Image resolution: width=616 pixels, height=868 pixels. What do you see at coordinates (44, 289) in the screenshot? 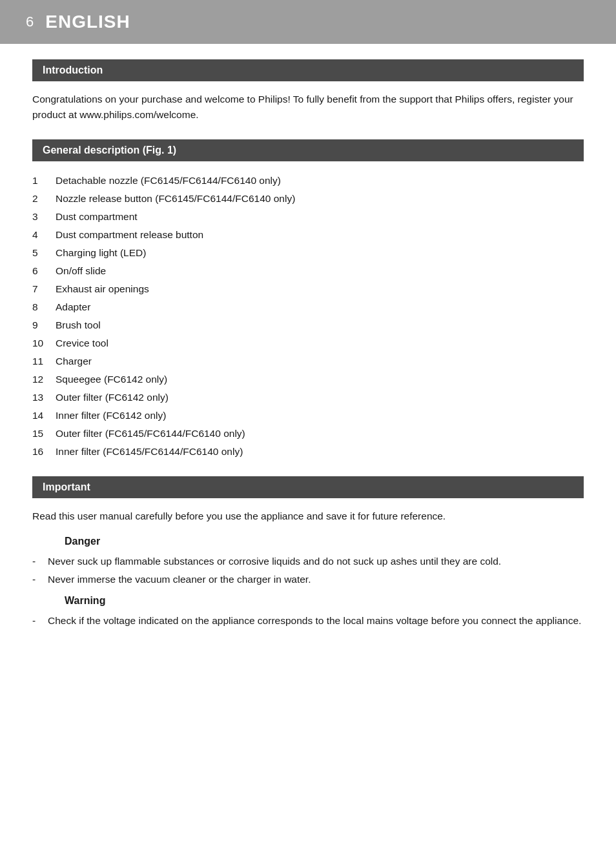
I see `item-number: 7` at bounding box center [44, 289].